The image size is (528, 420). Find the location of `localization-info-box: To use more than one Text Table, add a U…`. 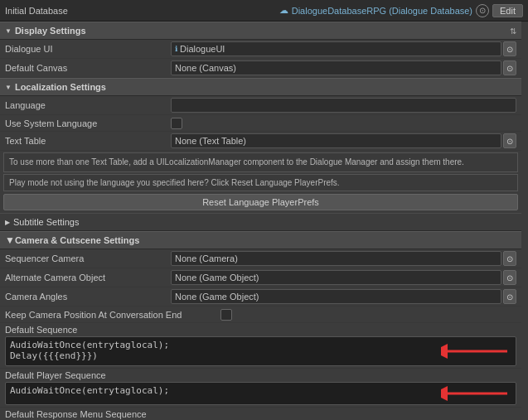

localization-info-box: To use more than one Text Table, add a U… is located at coordinates (260, 162).